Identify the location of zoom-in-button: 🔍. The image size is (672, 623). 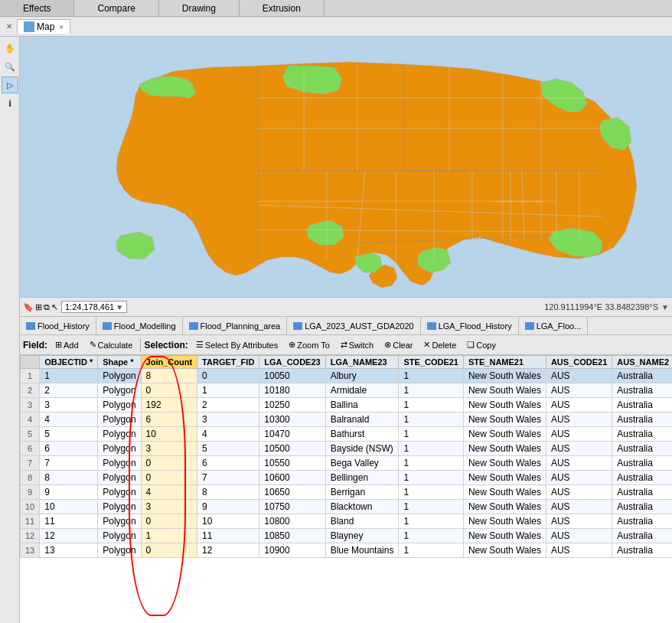
(10, 67).